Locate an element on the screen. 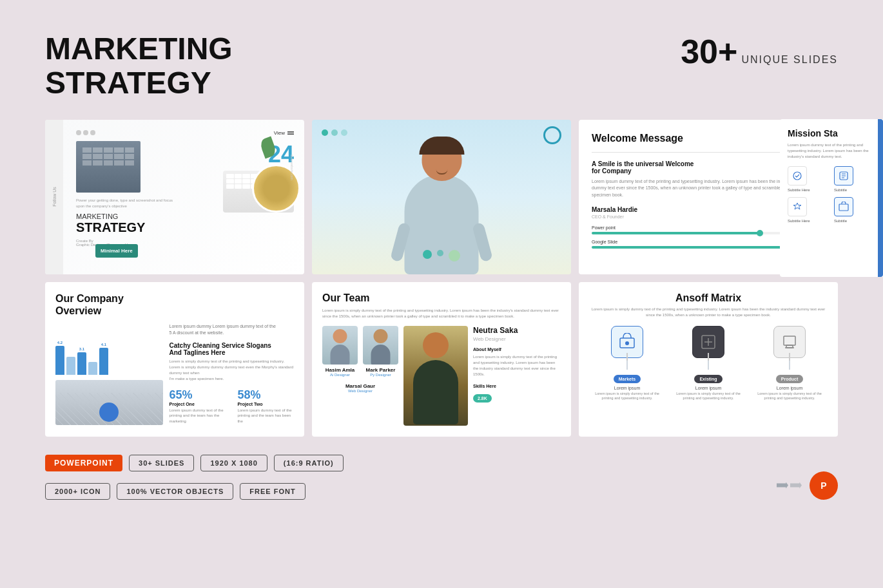 The height and width of the screenshot is (588, 883). product-icon is located at coordinates (790, 342).